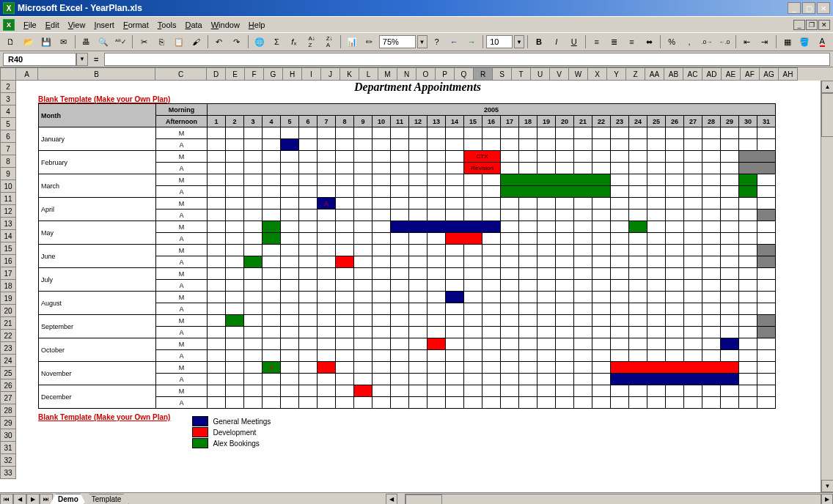 The width and height of the screenshot is (833, 504). What do you see at coordinates (574, 42) in the screenshot?
I see `underline-icon: U` at bounding box center [574, 42].